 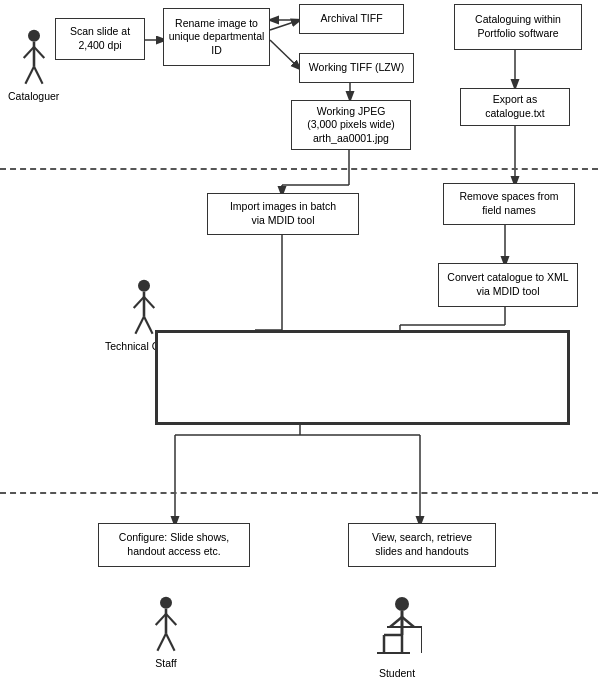 I want to click on cataloguing-box: Cataloguing withinPortfolio software, so click(x=518, y=27).